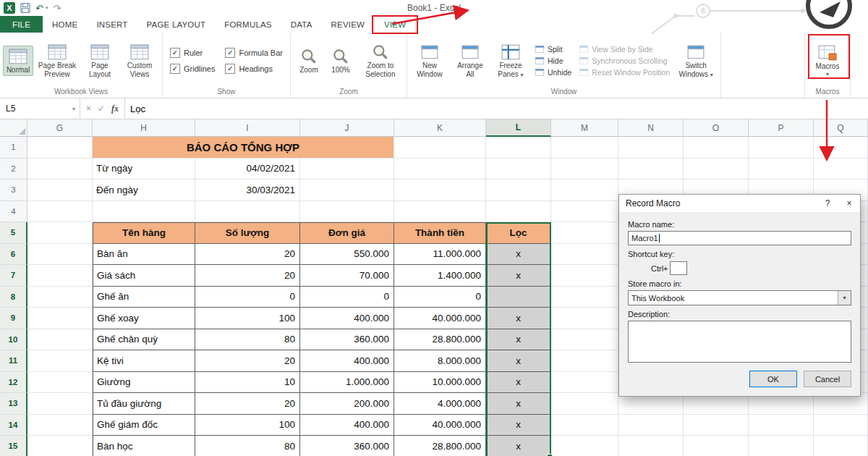  Describe the element at coordinates (347, 233) in the screenshot. I see `cell: Đơn giá` at that location.